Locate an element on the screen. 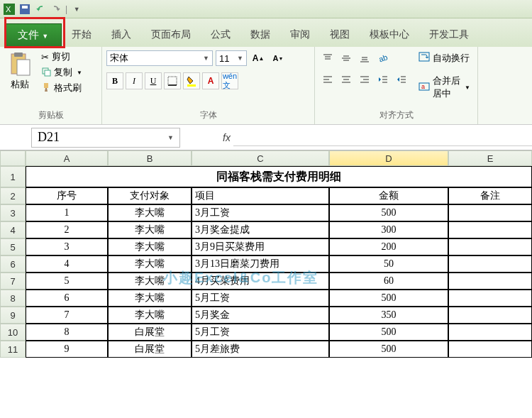 The width and height of the screenshot is (532, 418). formula-input is located at coordinates (383, 138).